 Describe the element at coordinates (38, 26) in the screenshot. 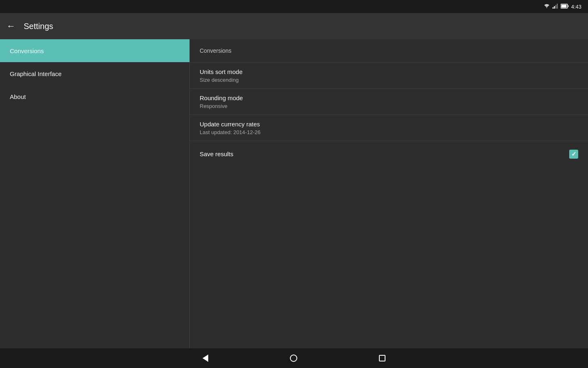

I see `app-title: Settings` at that location.